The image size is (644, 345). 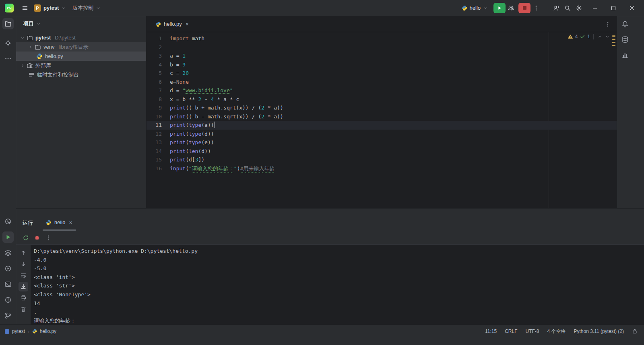 What do you see at coordinates (37, 238) in the screenshot?
I see `stop-process-button` at bounding box center [37, 238].